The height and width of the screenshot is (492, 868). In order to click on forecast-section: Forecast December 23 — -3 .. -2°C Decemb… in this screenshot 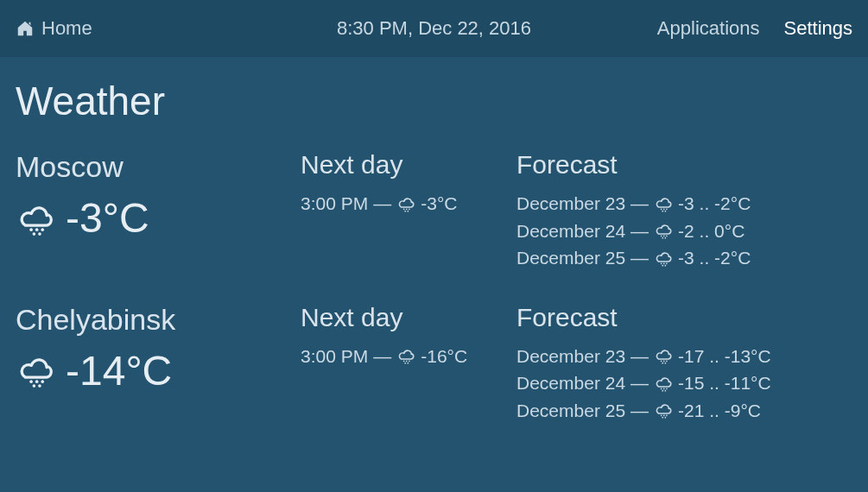, I will do `click(684, 211)`.